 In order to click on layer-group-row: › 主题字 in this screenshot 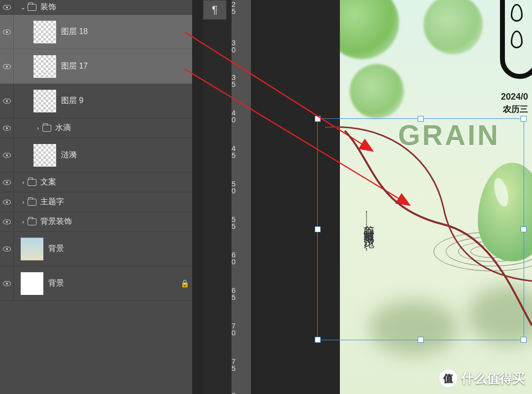, I will do `click(96, 202)`.